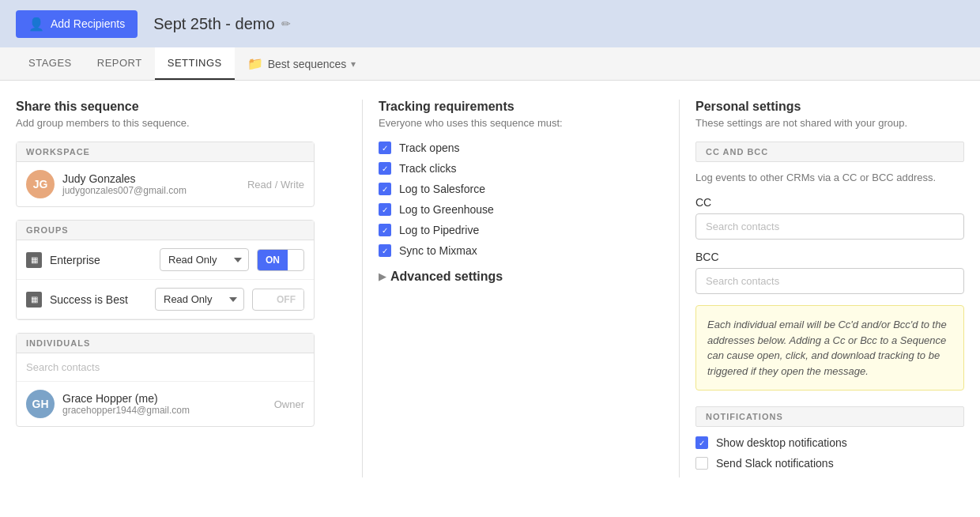 This screenshot has height=517, width=980. Describe the element at coordinates (40, 404) in the screenshot. I see `avatar-grace: GH` at that location.